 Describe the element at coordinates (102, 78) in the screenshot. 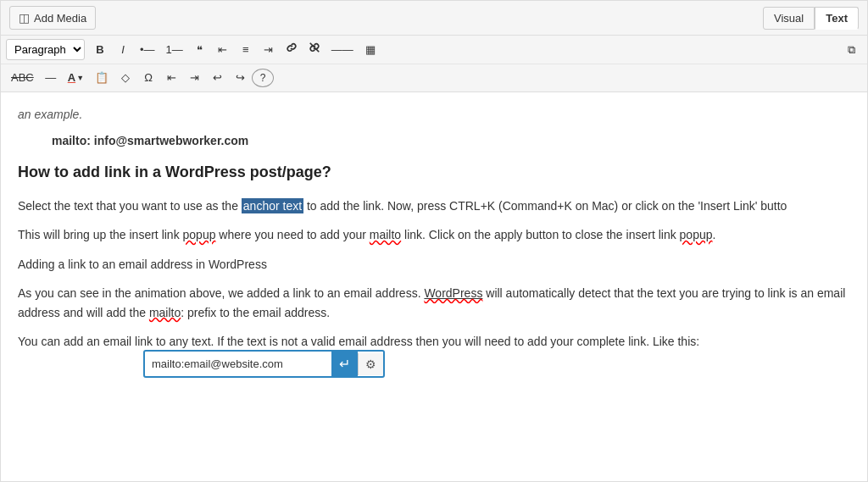

I see `paste-text-button: 📋` at that location.